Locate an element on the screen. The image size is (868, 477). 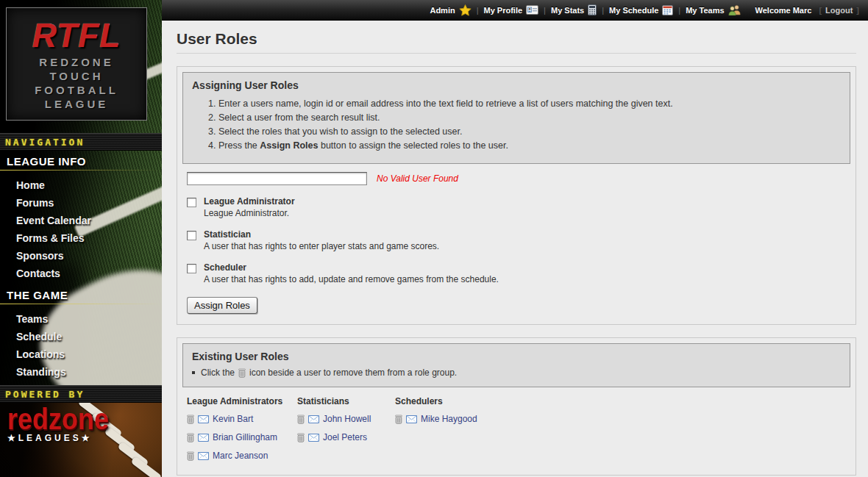
sidebar-item-forums: Forums is located at coordinates (81, 203).